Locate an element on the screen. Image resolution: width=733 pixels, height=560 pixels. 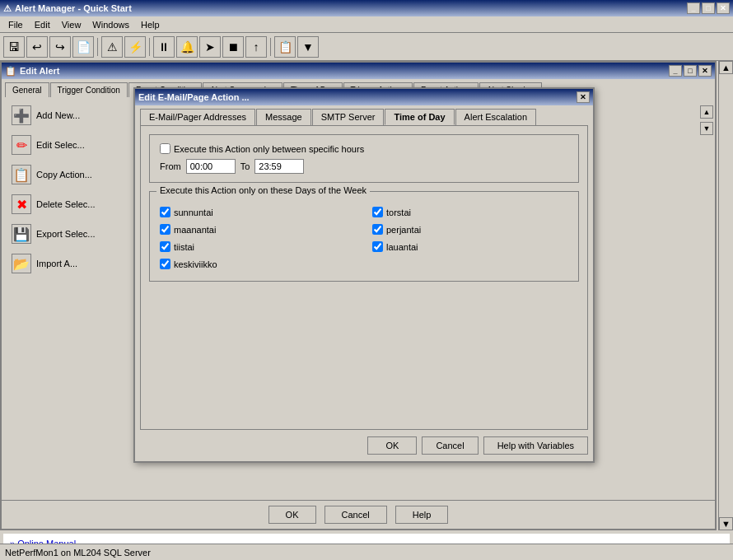
toolbar-btn-6: ⚡ is located at coordinates (135, 47).